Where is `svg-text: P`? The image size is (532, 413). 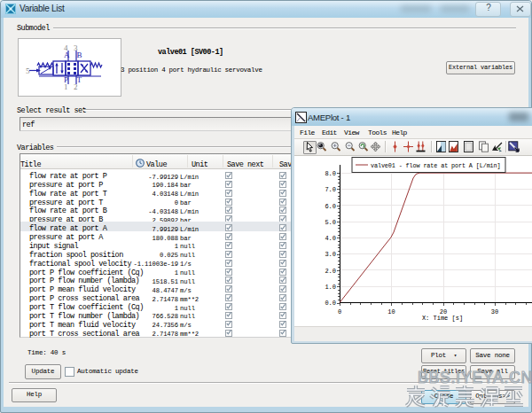 svg-text: P is located at coordinates (66, 80).